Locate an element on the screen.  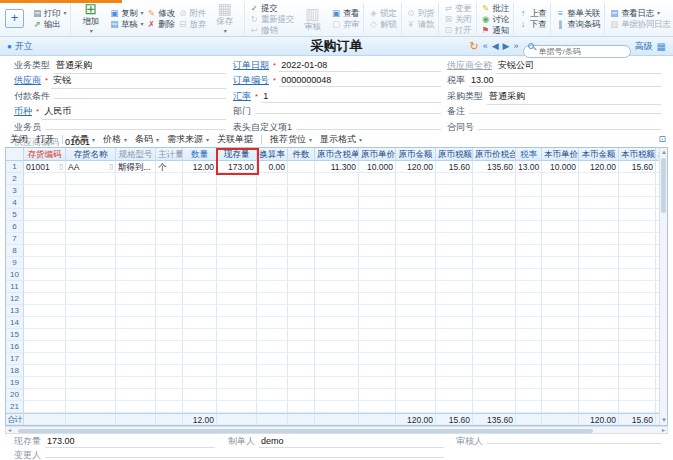
grid-cell: 10.000 is located at coordinates (560, 167).